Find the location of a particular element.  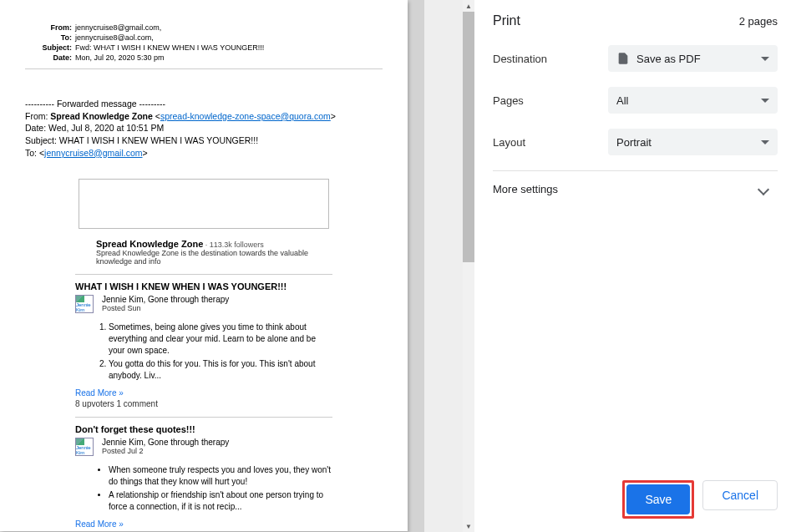

post2-author: Jennie Kim, Gone through therapy is located at coordinates (165, 443).